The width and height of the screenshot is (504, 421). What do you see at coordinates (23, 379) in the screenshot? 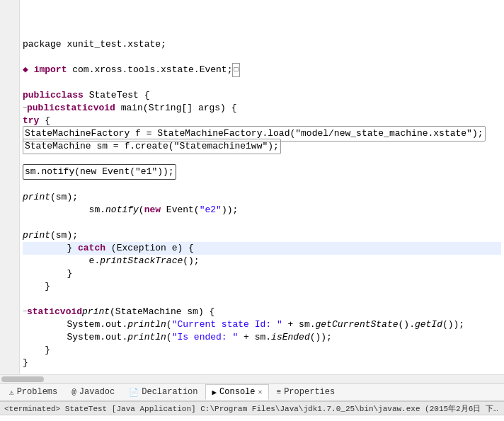
I see `scrollbar-thumb` at bounding box center [23, 379].